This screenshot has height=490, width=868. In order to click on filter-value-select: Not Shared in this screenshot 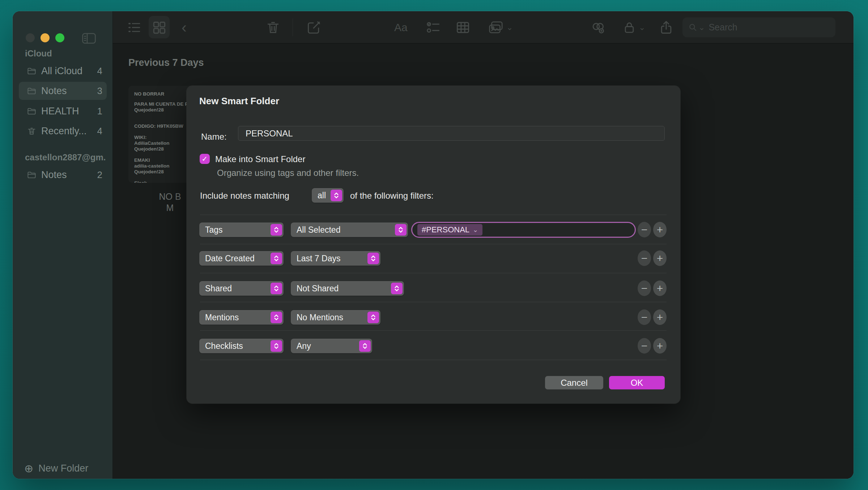, I will do `click(347, 288)`.